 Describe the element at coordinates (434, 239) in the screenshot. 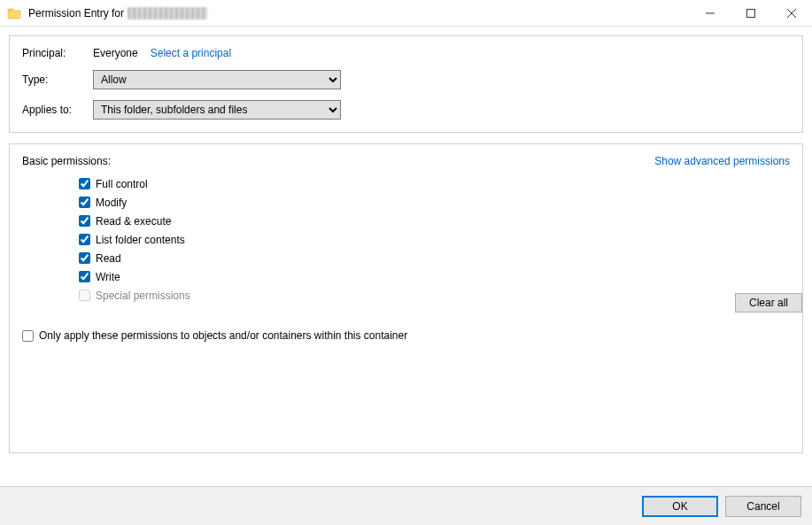

I see `perm-list-folder: List folder contents` at that location.